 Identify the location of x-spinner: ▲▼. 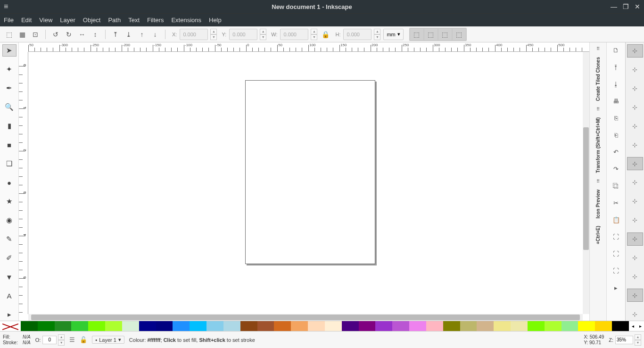
(214, 34).